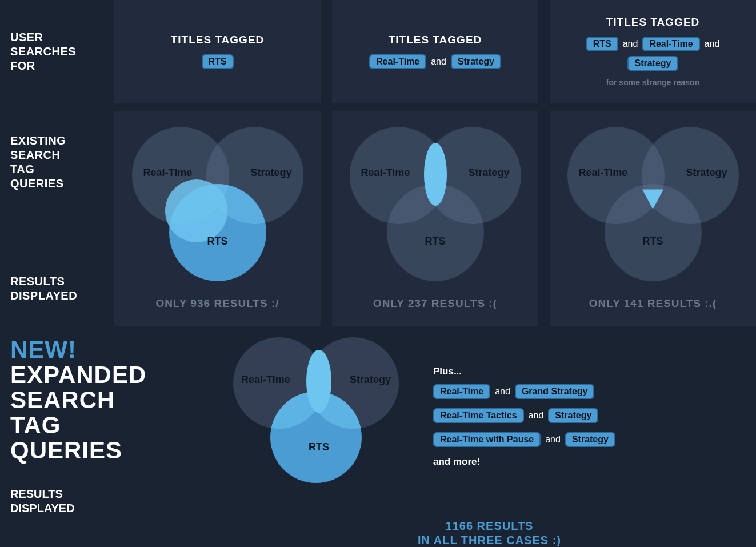  What do you see at coordinates (435, 304) in the screenshot?
I see `result-text-237: ONLY 237 RESULTS :(` at bounding box center [435, 304].